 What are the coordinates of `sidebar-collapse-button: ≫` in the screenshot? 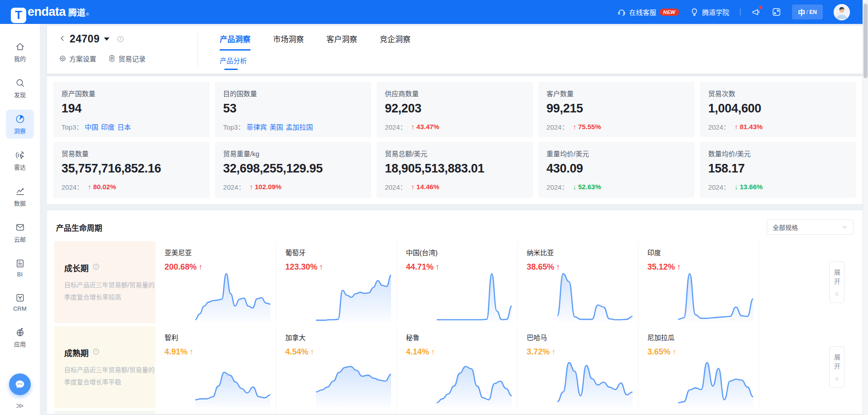 It's located at (20, 406).